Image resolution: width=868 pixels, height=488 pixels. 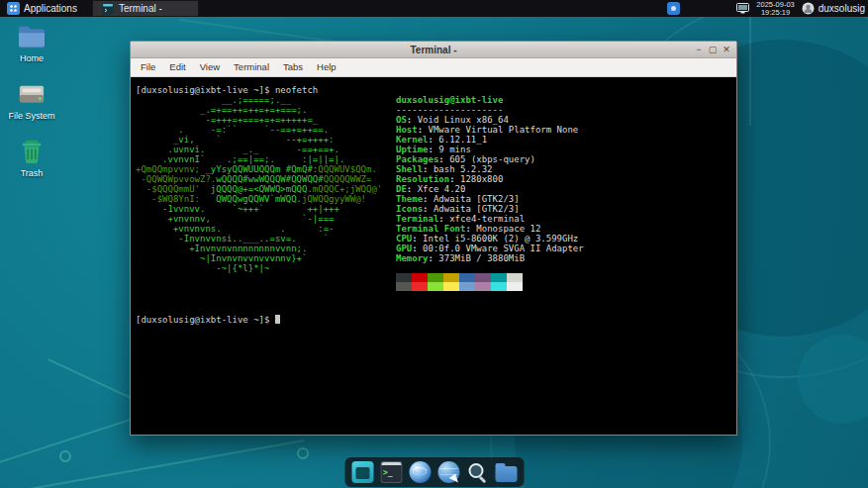 What do you see at coordinates (259, 199) in the screenshot?
I see `ascii-art-line: -$WQ8YnI: QWQQwgQQWV`mWQQ.jQWQQgyyWW@!` at bounding box center [259, 199].